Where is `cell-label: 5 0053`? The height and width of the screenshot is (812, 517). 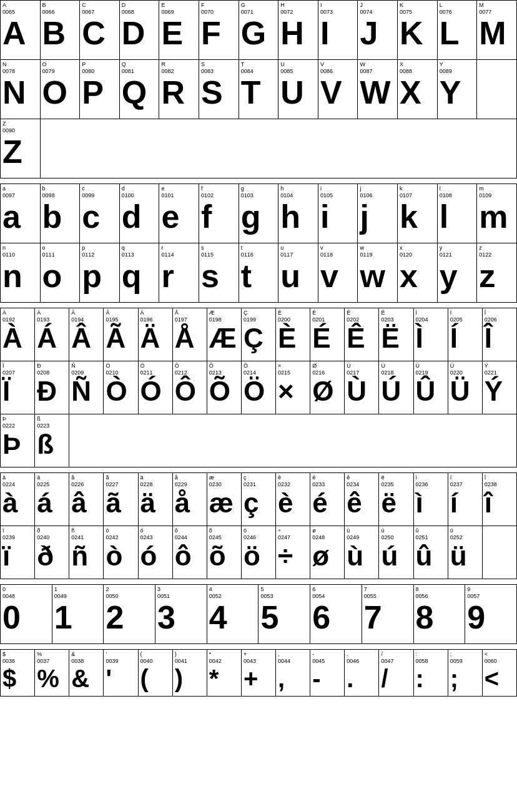
cell-label: 5 0053 is located at coordinates (284, 593).